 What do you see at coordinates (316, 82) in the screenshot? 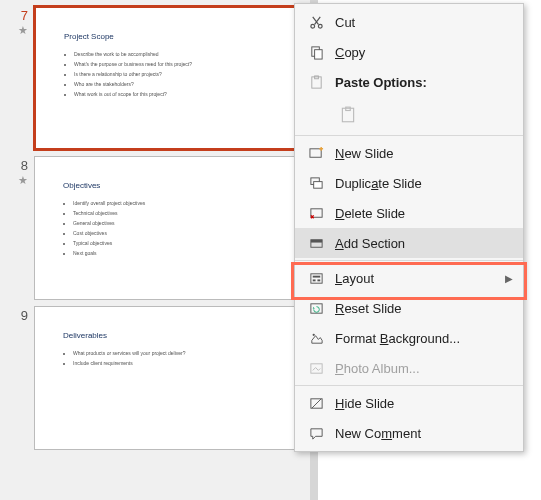
I see `clipboard-icon` at bounding box center [316, 82].